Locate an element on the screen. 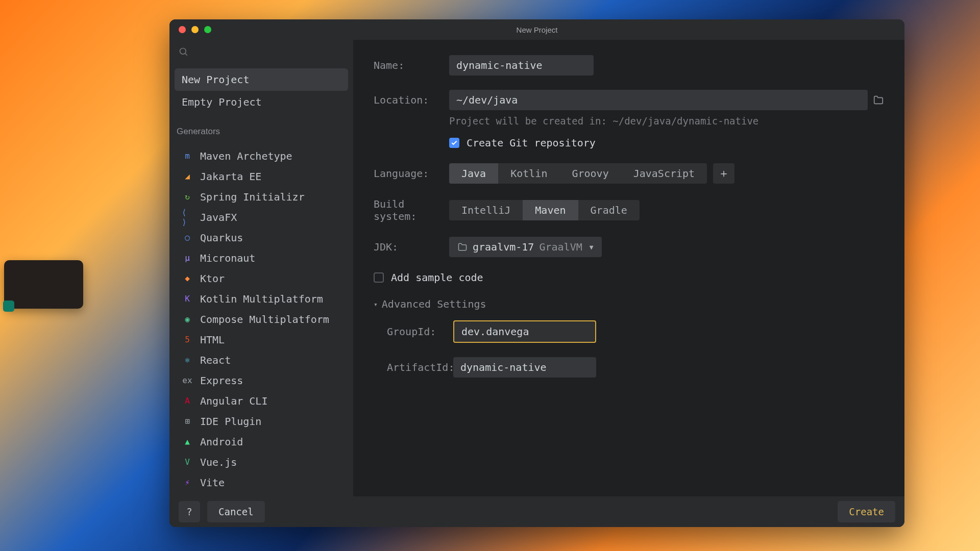 This screenshot has height=551, width=980. generator-icon: 5 is located at coordinates (187, 340).